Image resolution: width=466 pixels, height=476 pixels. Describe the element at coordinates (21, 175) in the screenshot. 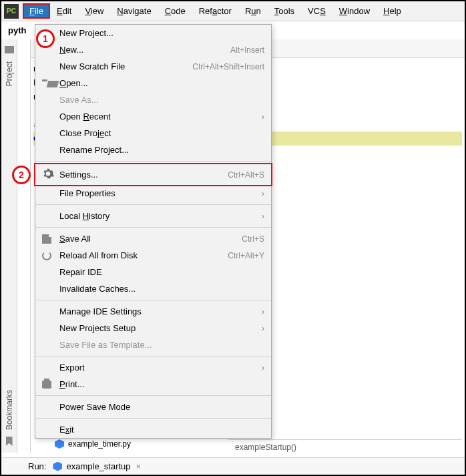

I see `callout-2: 2` at that location.